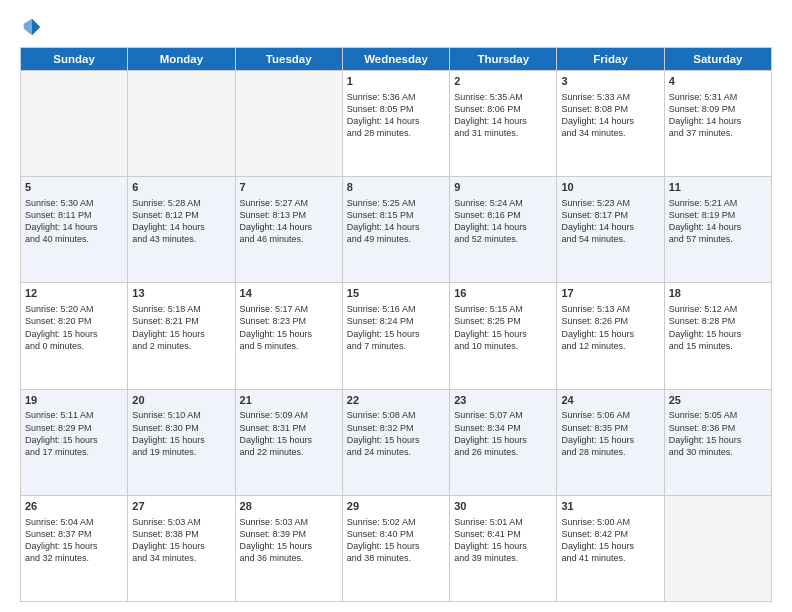 This screenshot has height=612, width=792. I want to click on cell-line: Sunset: 8:31 PM, so click(289, 428).